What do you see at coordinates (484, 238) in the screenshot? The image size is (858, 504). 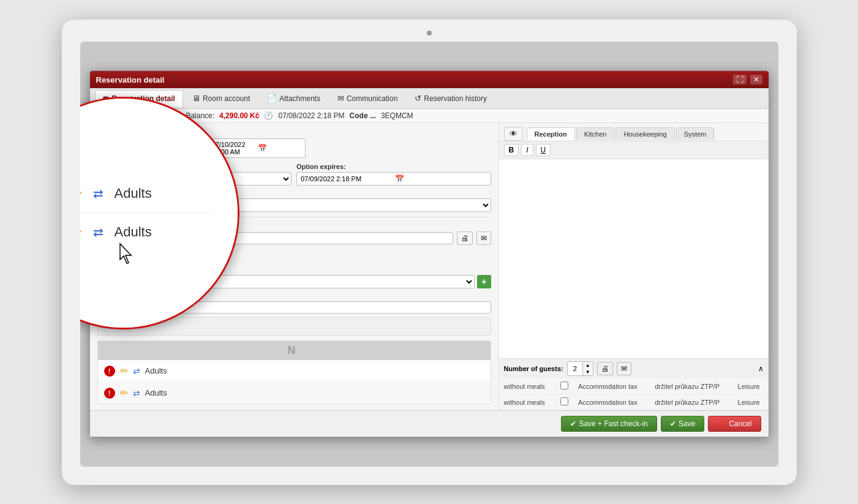 I see `voucher-mail-button: ✉` at bounding box center [484, 238].